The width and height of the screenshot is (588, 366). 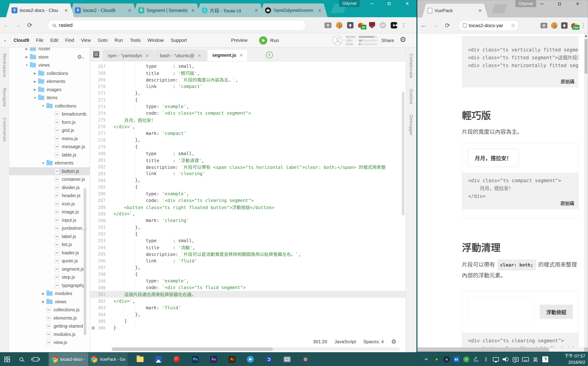 I want to click on menu-file: File, so click(x=40, y=40).